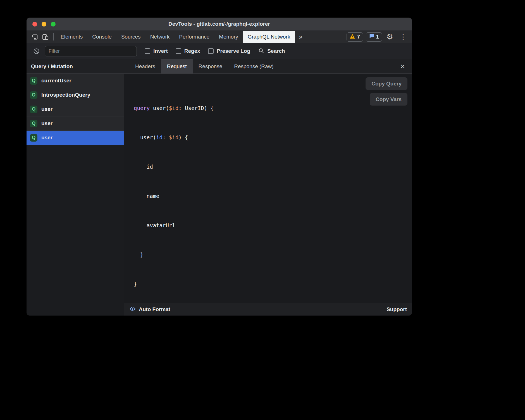 This screenshot has height=420, width=525. I want to click on filter-bar: Invert Regex Preserve Log Search, so click(219, 51).